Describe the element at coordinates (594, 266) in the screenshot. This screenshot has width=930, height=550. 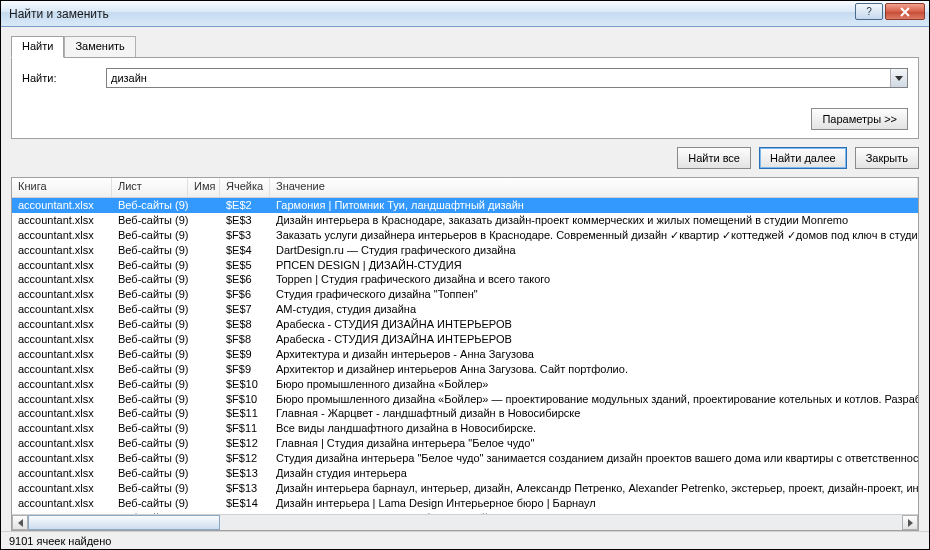
I see `cell-value: PПCEN DESIGN | ДИЗАЙН-СТУДИЯ` at that location.